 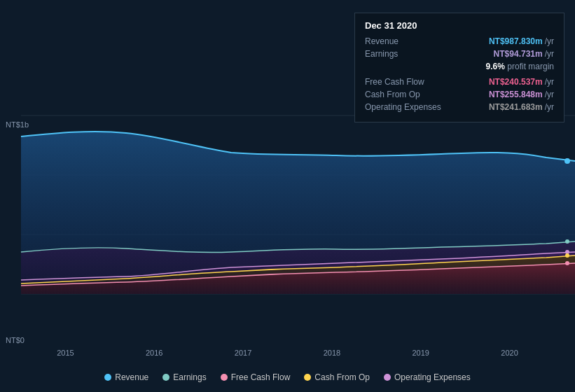 What do you see at coordinates (132, 377) in the screenshot?
I see `legend-label-revenue: Revenue` at bounding box center [132, 377].